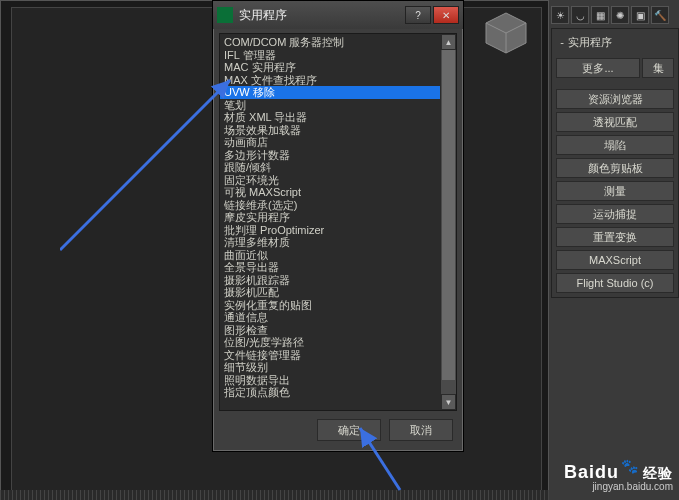  I want to click on list-item: 可视 MAXScript, so click(338, 192).